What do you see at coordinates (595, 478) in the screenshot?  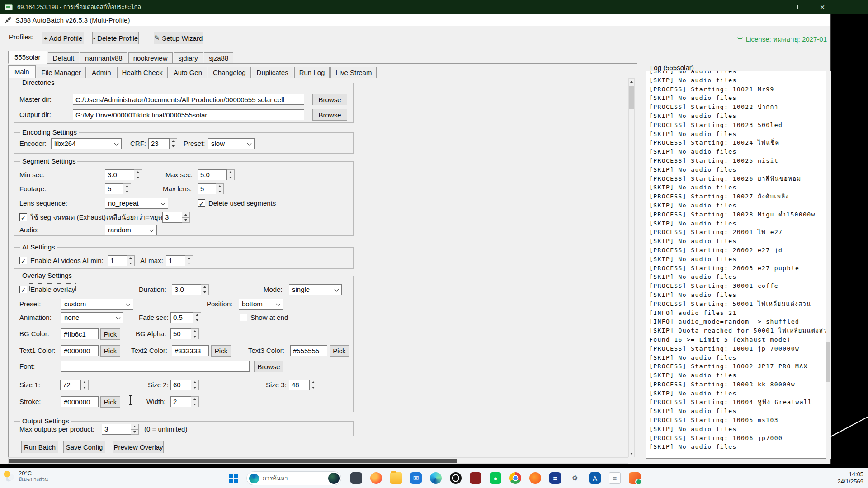 I see `app-blue-icon: A` at bounding box center [595, 478].